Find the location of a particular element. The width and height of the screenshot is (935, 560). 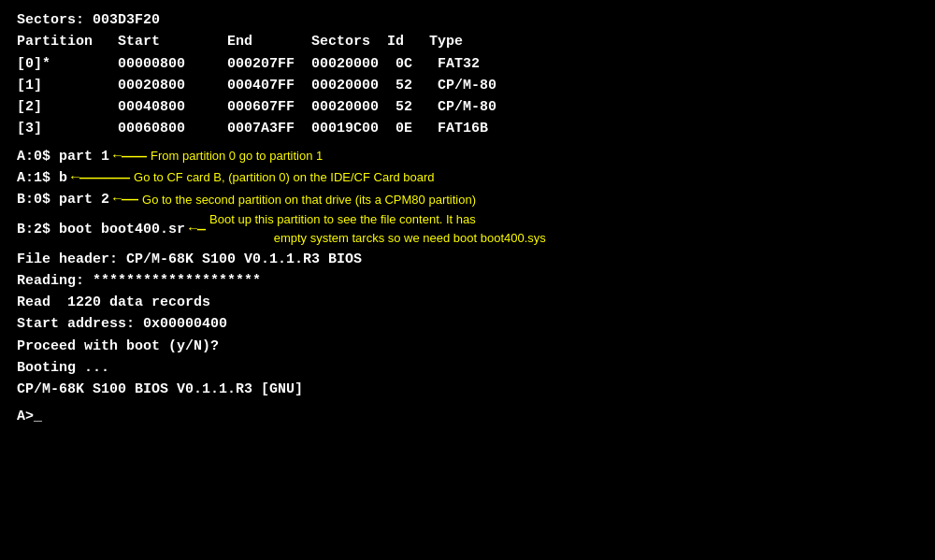

command-line-1: A:0$ part 1 ←——— From partition 0 go to … is located at coordinates (468, 157).